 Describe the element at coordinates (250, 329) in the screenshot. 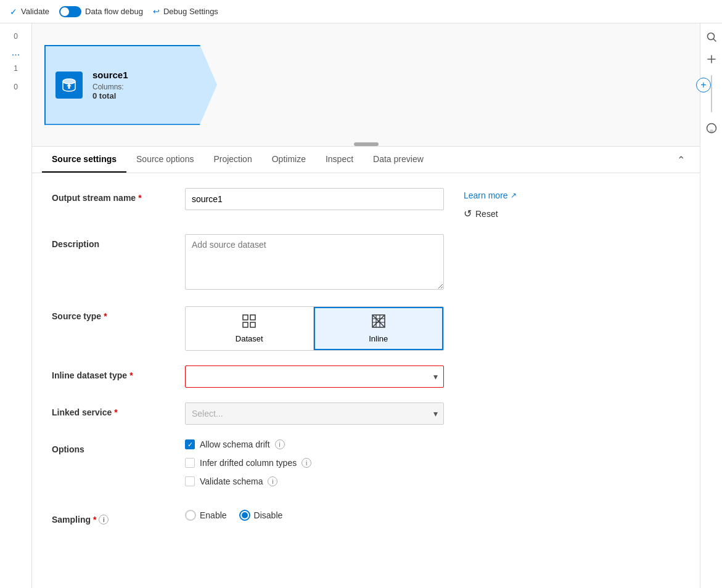

I see `dataset-btn: Dataset` at that location.